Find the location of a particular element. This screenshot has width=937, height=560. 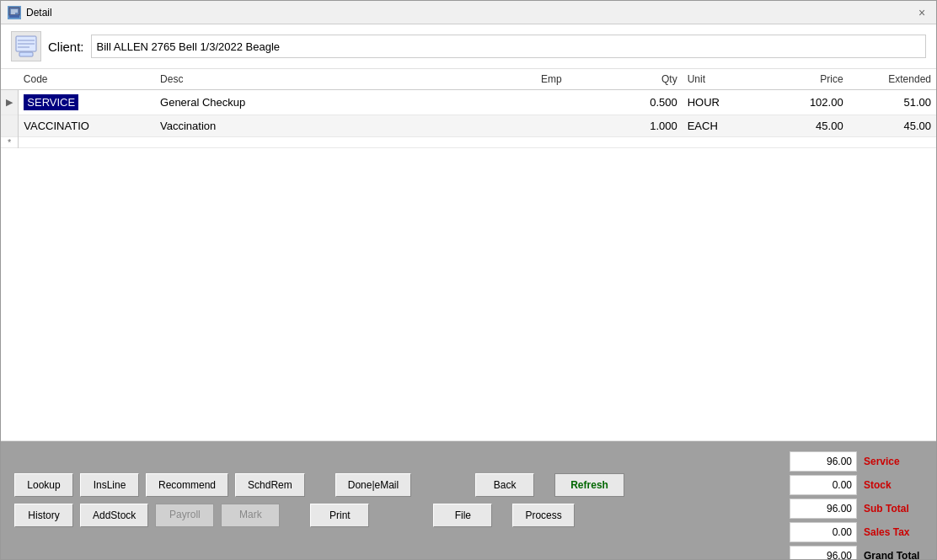

subtotal-row: Sub Total is located at coordinates (856, 509).